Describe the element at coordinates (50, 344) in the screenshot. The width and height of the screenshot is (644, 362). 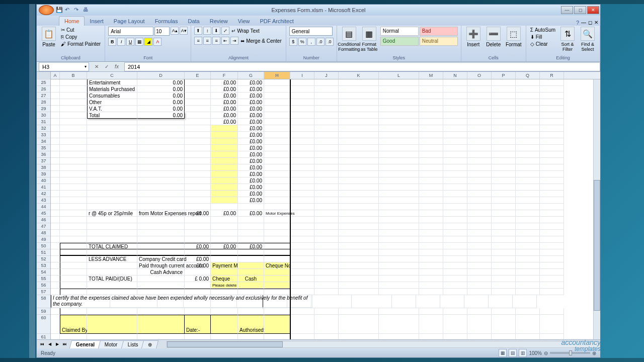
I see `tab-prev-icon: ◀` at that location.